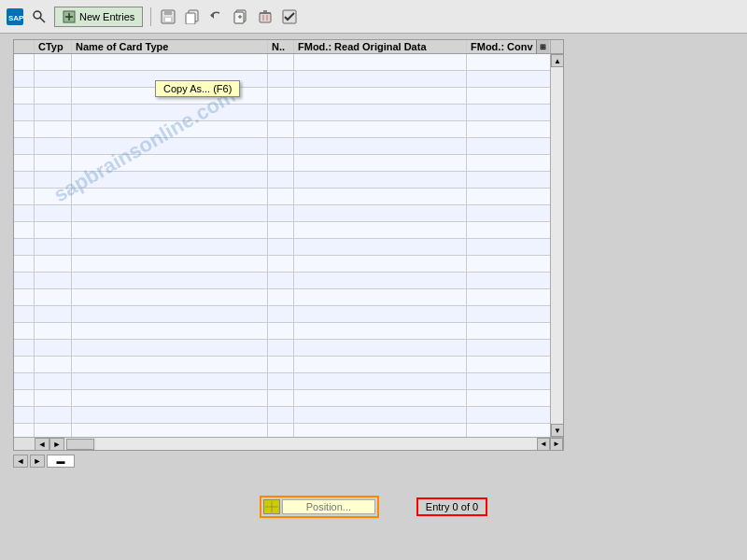 This screenshot has height=560, width=747. What do you see at coordinates (192, 17) in the screenshot?
I see `copy-icon` at bounding box center [192, 17].